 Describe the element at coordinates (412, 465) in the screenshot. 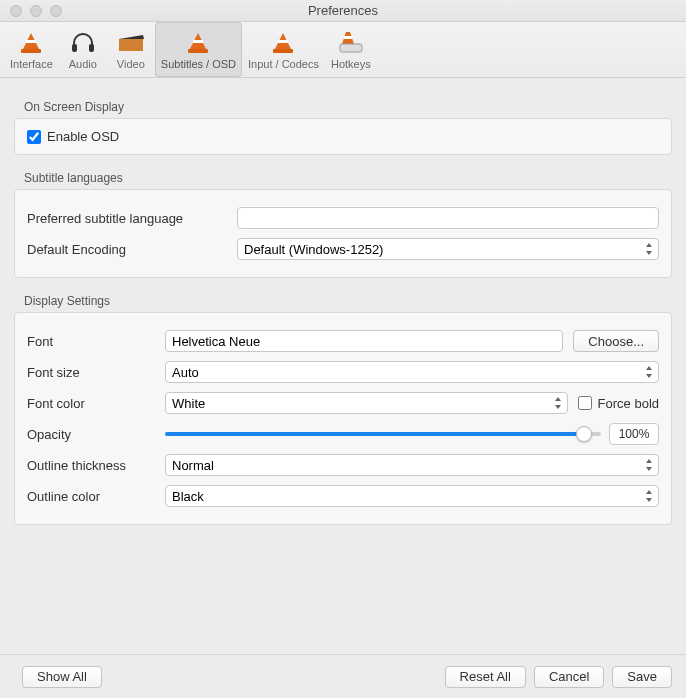

I see `outline-thickness-select: Normal` at that location.